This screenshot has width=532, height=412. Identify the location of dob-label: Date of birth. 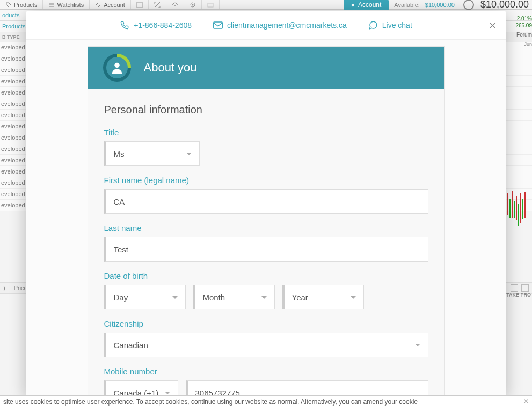
(266, 276).